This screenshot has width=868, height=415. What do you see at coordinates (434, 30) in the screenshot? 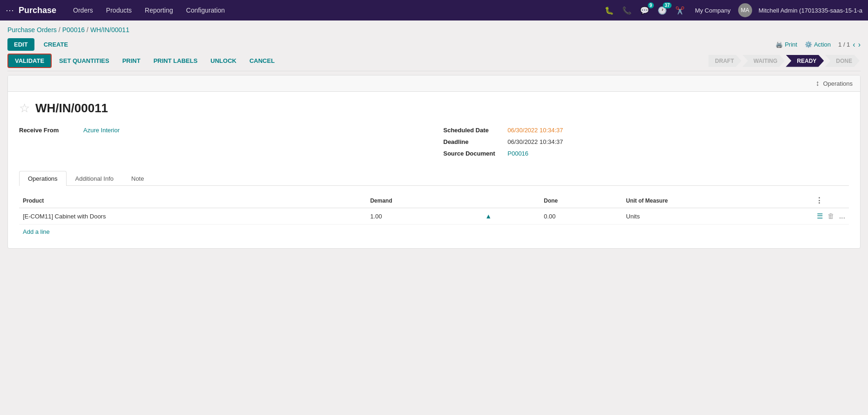
I see `breadcrumb: Purchase Orders / P00016 / WH/IN/00011` at bounding box center [434, 30].